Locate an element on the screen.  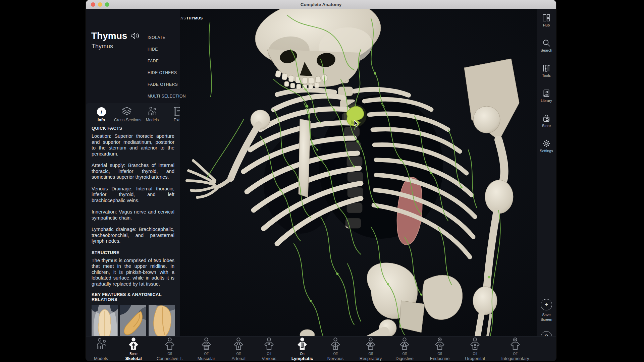
save-screen-button: + Save Screen is located at coordinates (546, 310).